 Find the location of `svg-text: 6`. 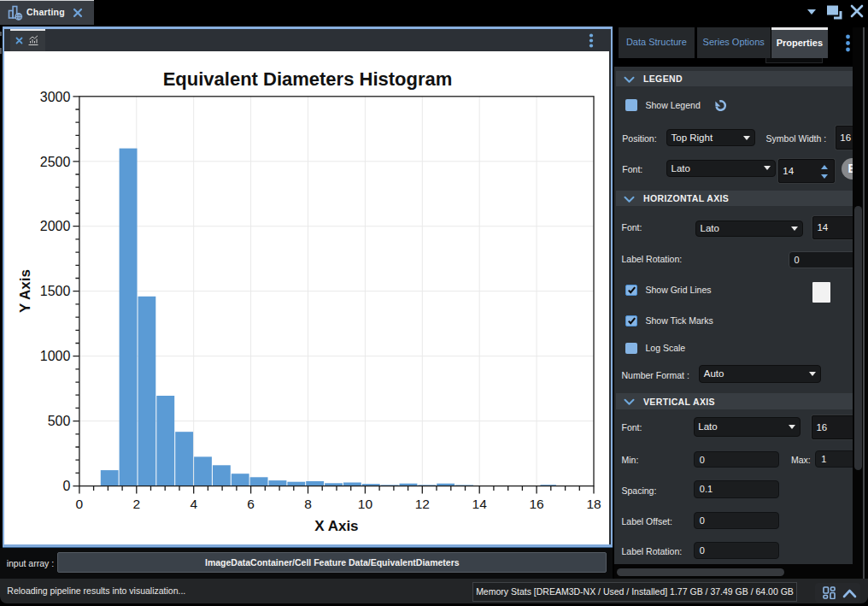

svg-text: 6 is located at coordinates (251, 503).